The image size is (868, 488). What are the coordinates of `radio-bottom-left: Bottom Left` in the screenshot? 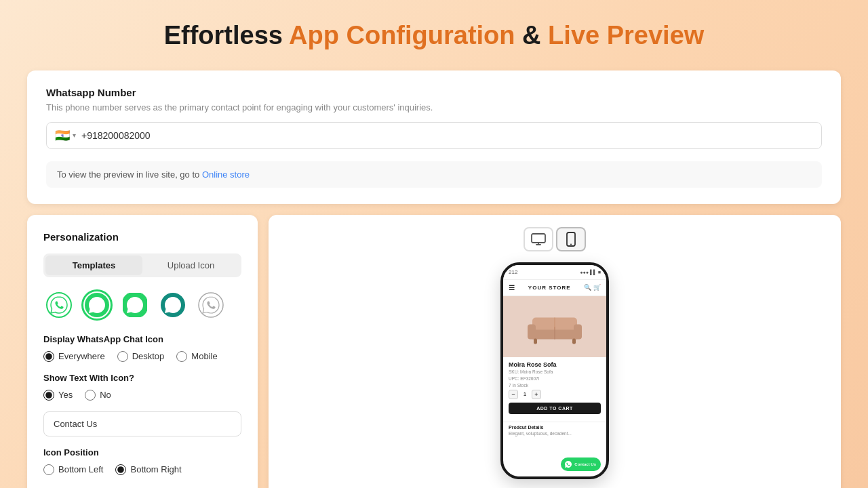 It's located at (73, 470).